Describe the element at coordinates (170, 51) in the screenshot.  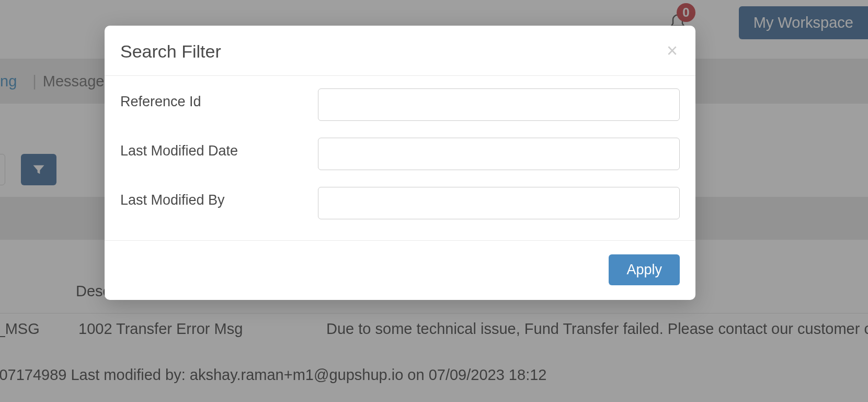
I see `modal-title: Search Filter` at that location.